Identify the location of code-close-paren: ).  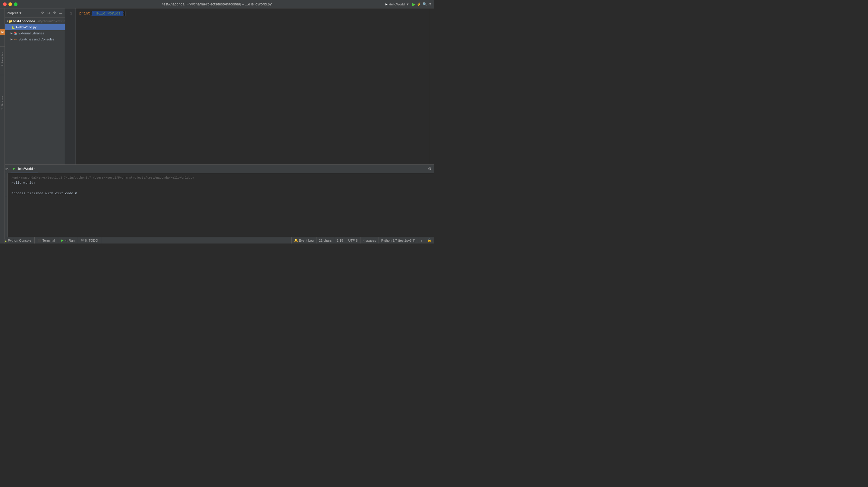
(124, 13).